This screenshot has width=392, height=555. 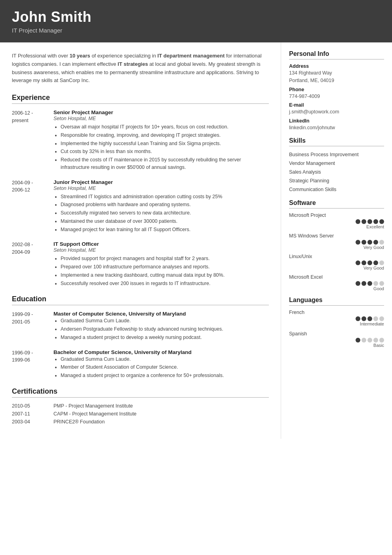 I want to click on skill-item: Communication Skills, so click(x=337, y=189).